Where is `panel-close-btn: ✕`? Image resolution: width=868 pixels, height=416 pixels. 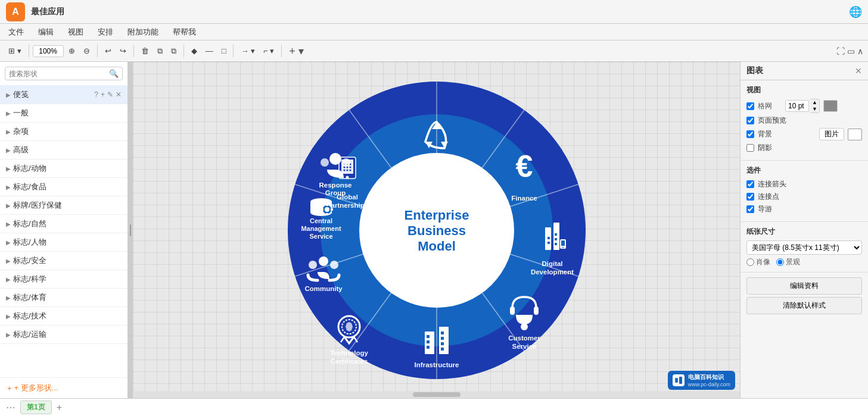
panel-close-btn: ✕ is located at coordinates (858, 71).